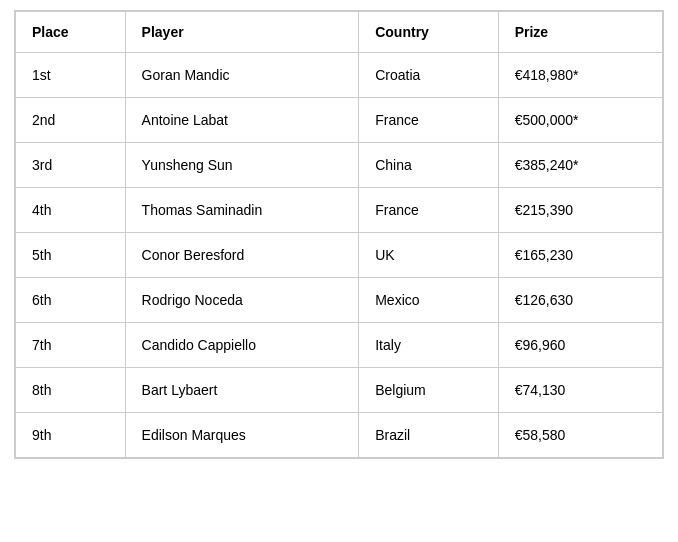  Describe the element at coordinates (428, 166) in the screenshot. I see `cell-country-3: China` at that location.